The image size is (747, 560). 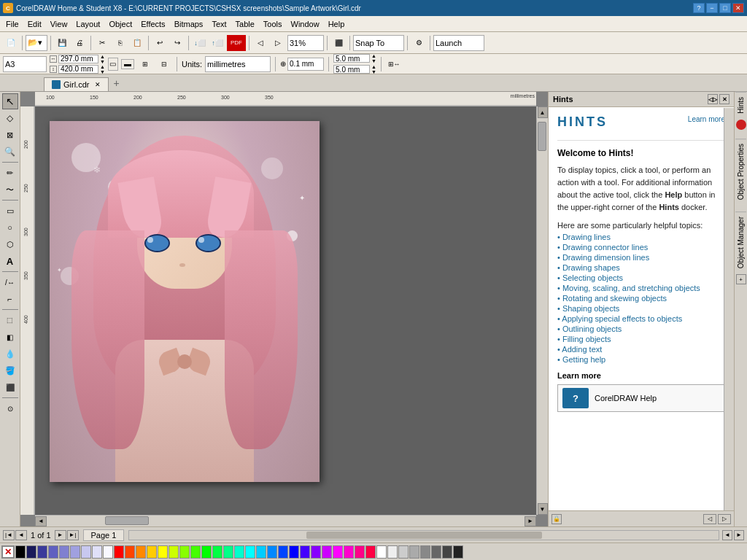 I want to click on ypos-down2: ▼, so click(x=374, y=71).